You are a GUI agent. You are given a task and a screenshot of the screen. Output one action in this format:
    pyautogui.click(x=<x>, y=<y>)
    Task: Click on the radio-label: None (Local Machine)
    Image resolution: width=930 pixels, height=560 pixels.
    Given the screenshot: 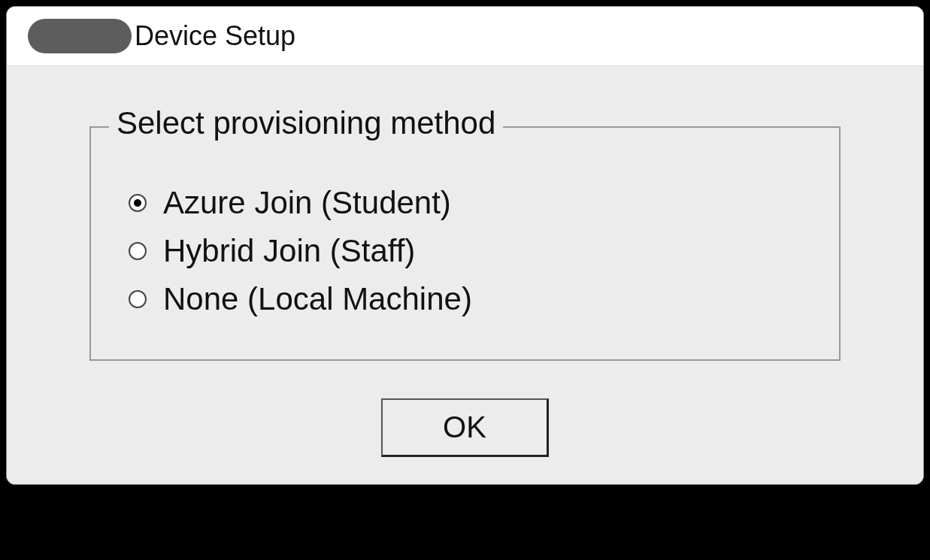 What is the action you would take?
    pyautogui.click(x=317, y=299)
    